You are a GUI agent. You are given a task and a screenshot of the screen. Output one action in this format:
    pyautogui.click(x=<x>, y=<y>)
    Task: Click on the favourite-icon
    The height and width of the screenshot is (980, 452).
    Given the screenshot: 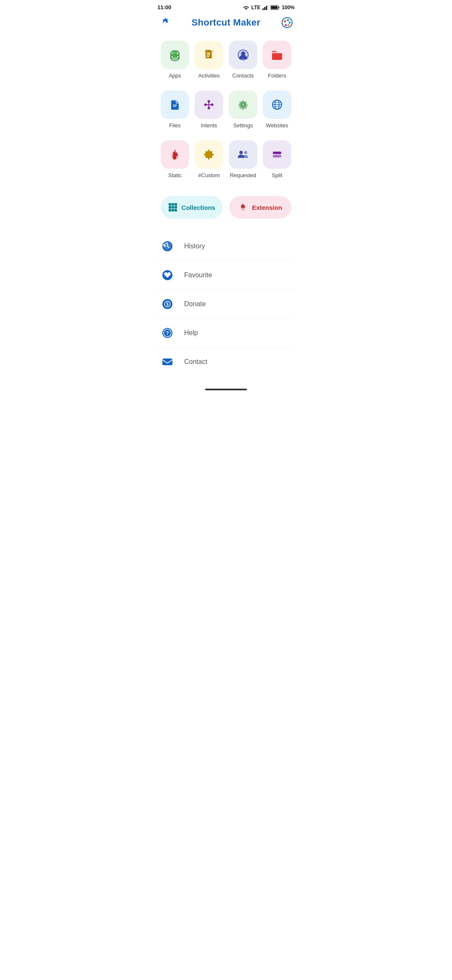 What is the action you would take?
    pyautogui.click(x=167, y=275)
    